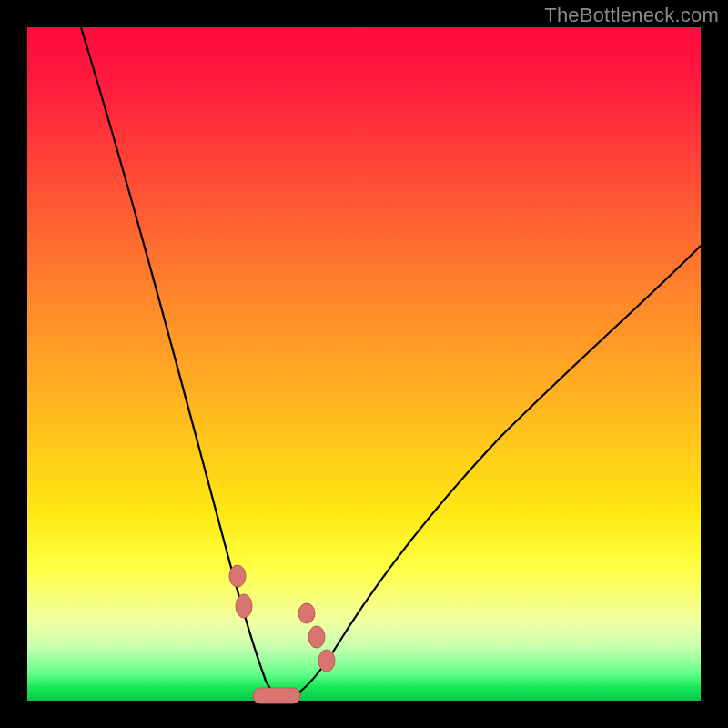  Describe the element at coordinates (238, 576) in the screenshot. I see `bead-left-upper` at that location.